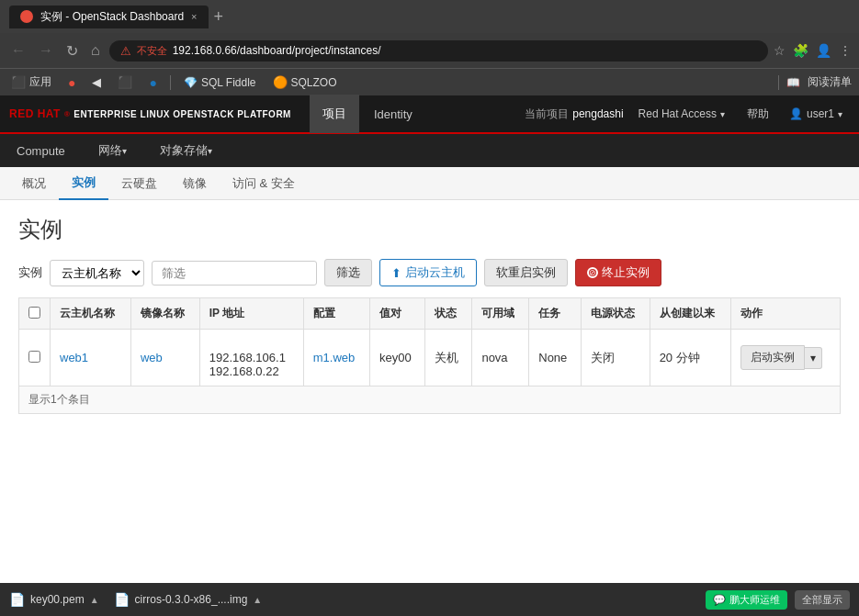  What do you see at coordinates (35, 312) in the screenshot?
I see `select-all-checkbox` at bounding box center [35, 312].